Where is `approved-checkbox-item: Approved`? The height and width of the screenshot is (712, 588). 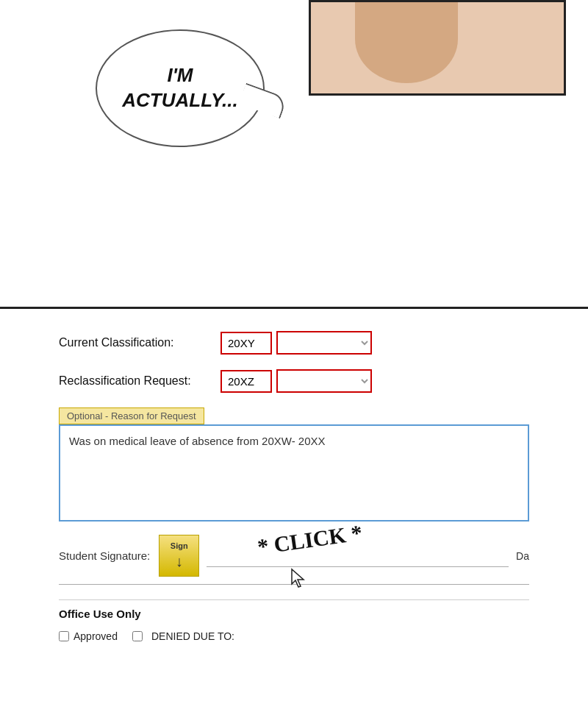
approved-checkbox-item: Approved is located at coordinates (88, 636).